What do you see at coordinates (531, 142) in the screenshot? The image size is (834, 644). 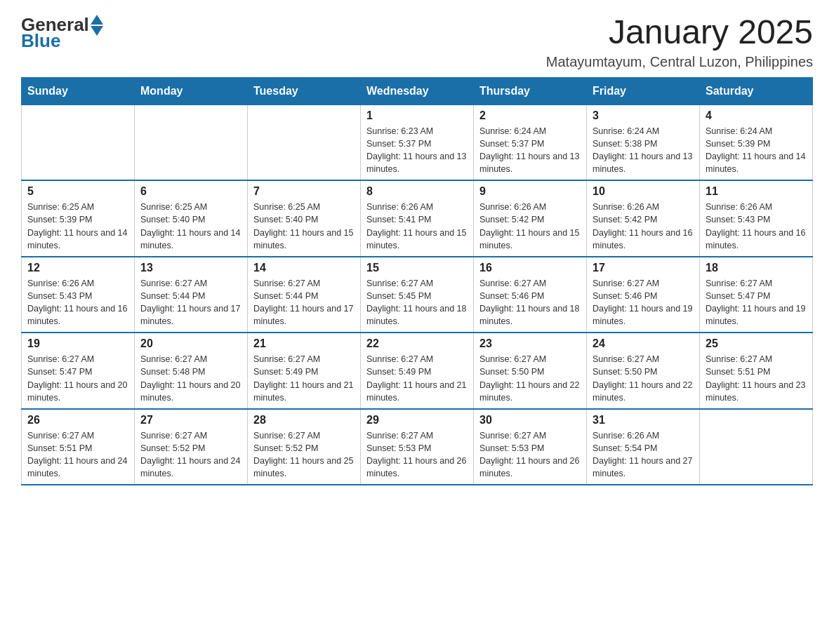 I see `calendar-cell: 2Sunrise: 6:24 AM Sunset: 5:37 PM Daylig…` at bounding box center [531, 142].